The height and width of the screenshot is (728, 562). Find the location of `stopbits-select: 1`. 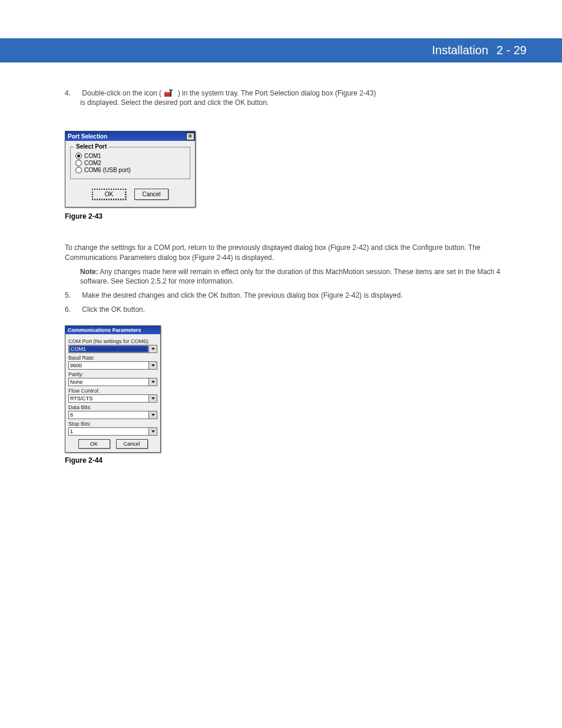

stopbits-select: 1 is located at coordinates (113, 431).